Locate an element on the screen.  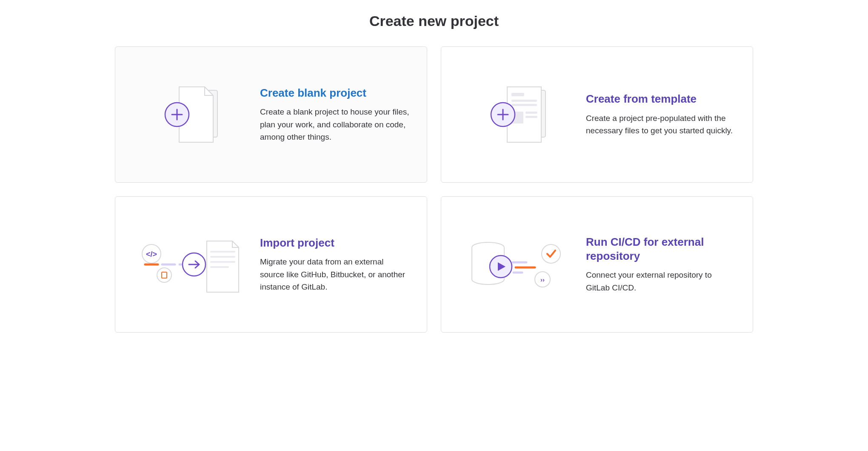
card-run-cicd-external: ›› Run CI/CD for external repository Con… is located at coordinates (597, 264).